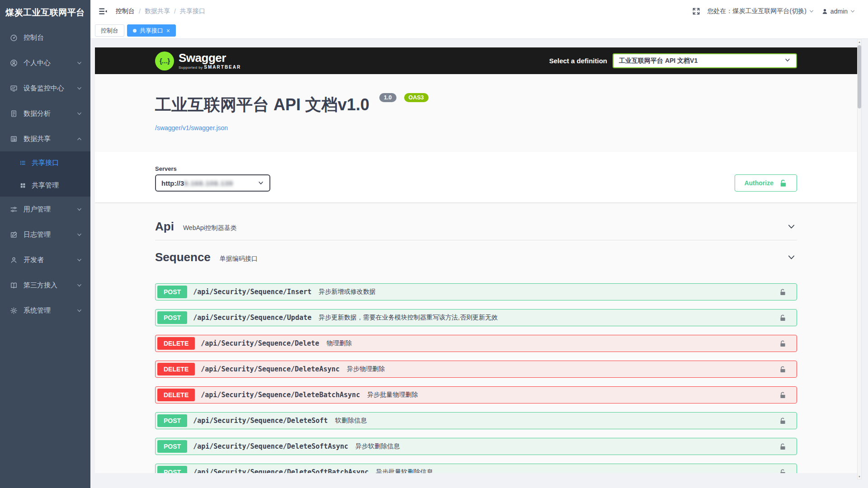 This screenshot has height=488, width=868. Describe the element at coordinates (45, 185) in the screenshot. I see `sidebar-subitem-label: 共享管理` at that location.